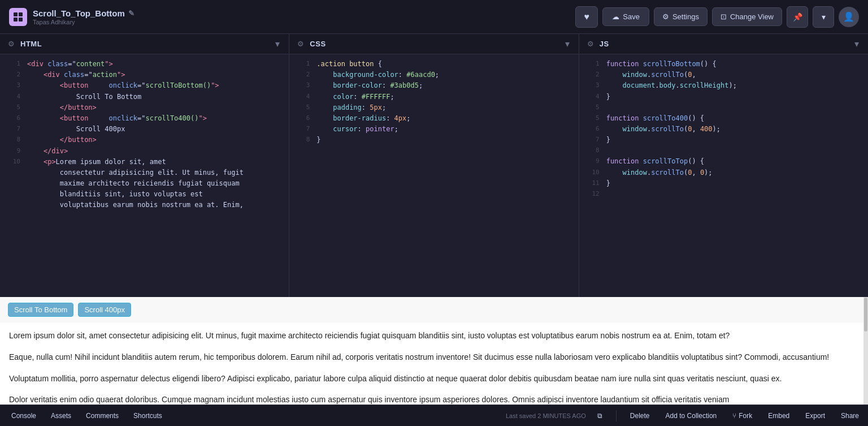  I want to click on add-to-collection-button: Add to Collection, so click(692, 416).